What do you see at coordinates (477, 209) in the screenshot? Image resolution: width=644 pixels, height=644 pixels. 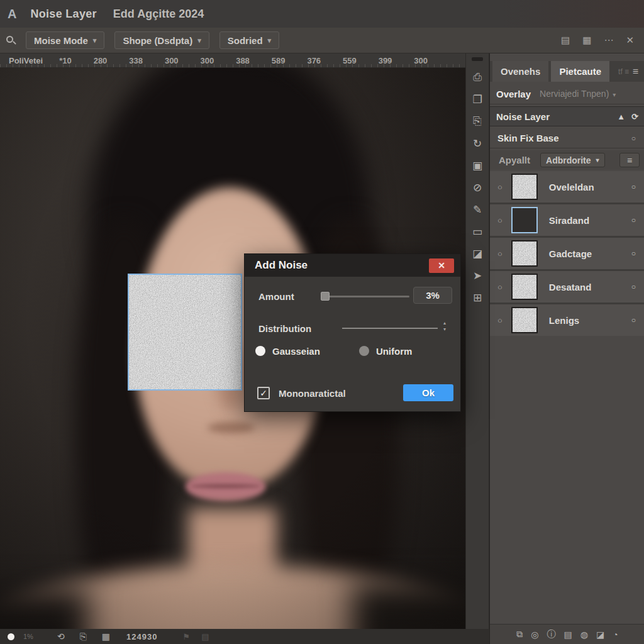 I see `brush-icon: ✎` at bounding box center [477, 209].